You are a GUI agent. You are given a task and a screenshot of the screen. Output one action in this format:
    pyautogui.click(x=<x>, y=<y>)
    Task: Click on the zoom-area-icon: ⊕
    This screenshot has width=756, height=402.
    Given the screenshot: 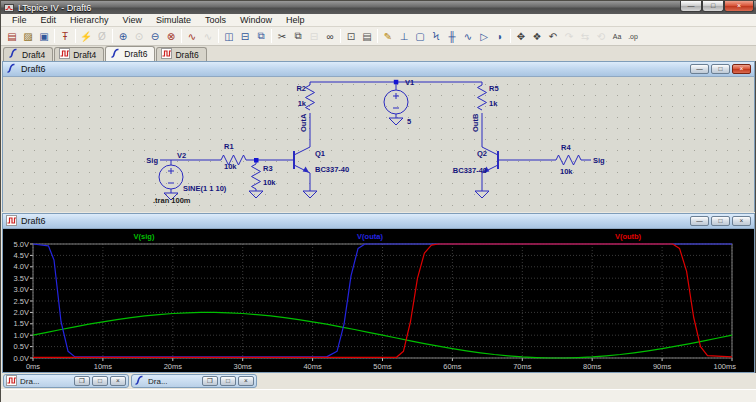 What is the action you would take?
    pyautogui.click(x=123, y=36)
    